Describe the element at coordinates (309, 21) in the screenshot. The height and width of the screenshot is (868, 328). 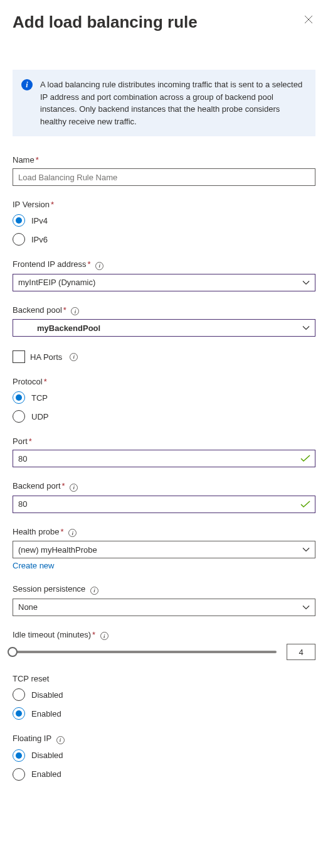
I see `close-icon` at that location.